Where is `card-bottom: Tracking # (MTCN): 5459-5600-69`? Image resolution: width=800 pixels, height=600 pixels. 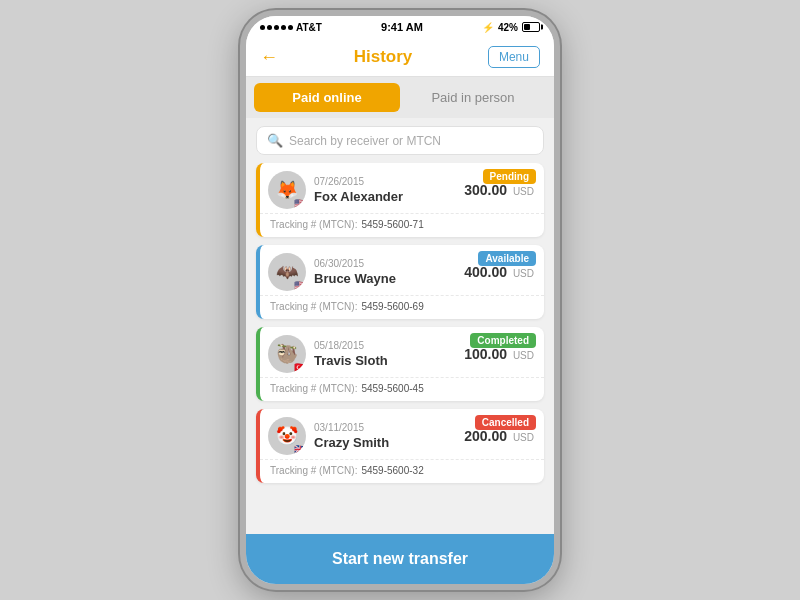
card-bottom: Tracking # (MTCN): 5459-5600-69 is located at coordinates (402, 307).